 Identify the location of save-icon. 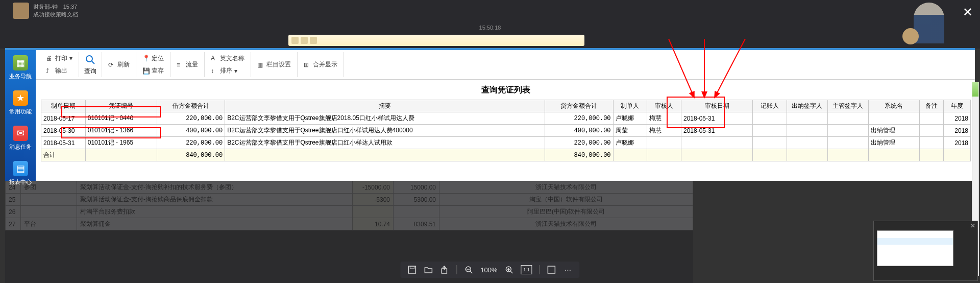
(412, 270).